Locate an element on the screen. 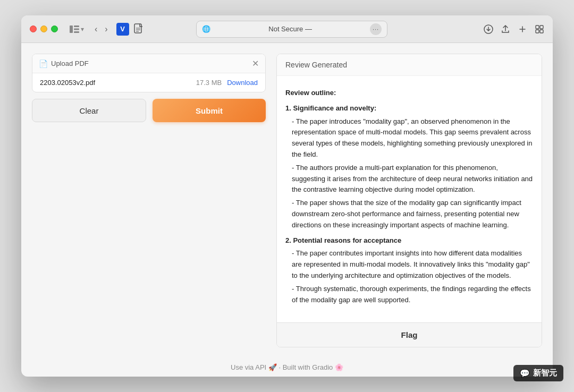  wechat-icon: 💬 is located at coordinates (525, 373).